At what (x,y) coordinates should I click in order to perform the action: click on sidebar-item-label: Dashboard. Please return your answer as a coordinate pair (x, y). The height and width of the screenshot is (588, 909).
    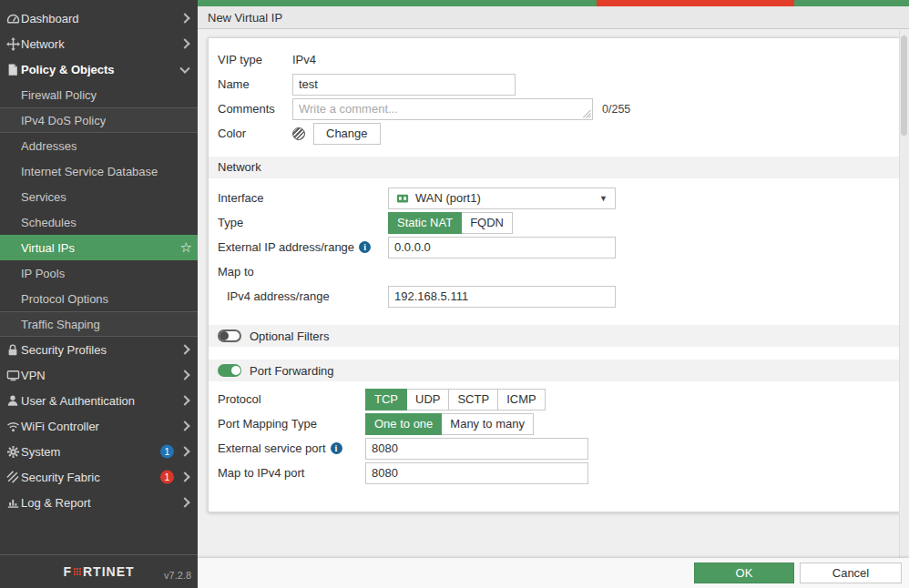
    Looking at the image, I should click on (50, 18).